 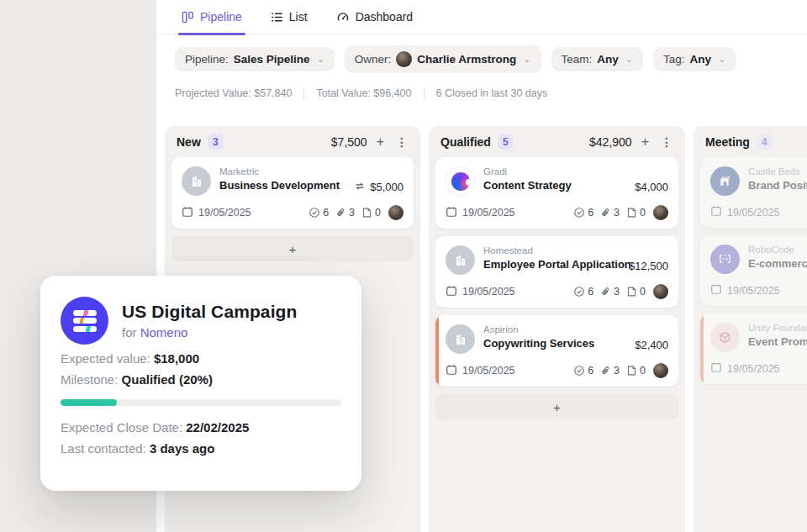 I want to click on column-name: Qualified, so click(x=466, y=142).